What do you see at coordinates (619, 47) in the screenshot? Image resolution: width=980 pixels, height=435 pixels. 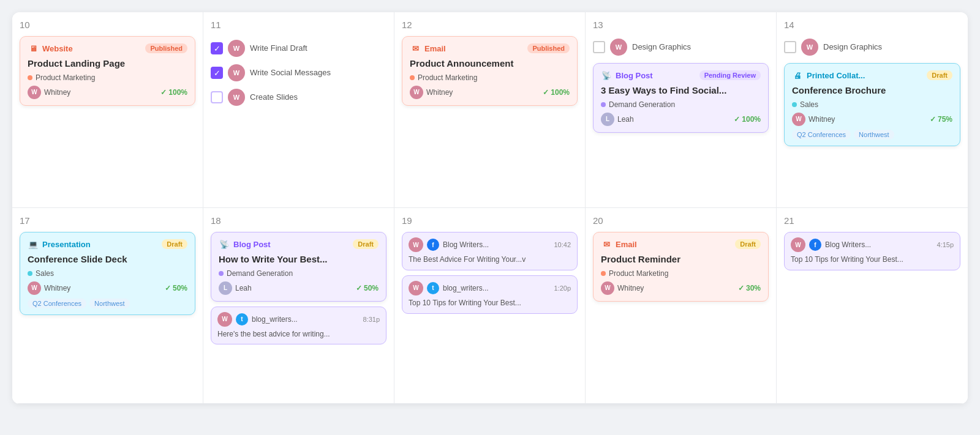 I see `avatar-design: W` at bounding box center [619, 47].